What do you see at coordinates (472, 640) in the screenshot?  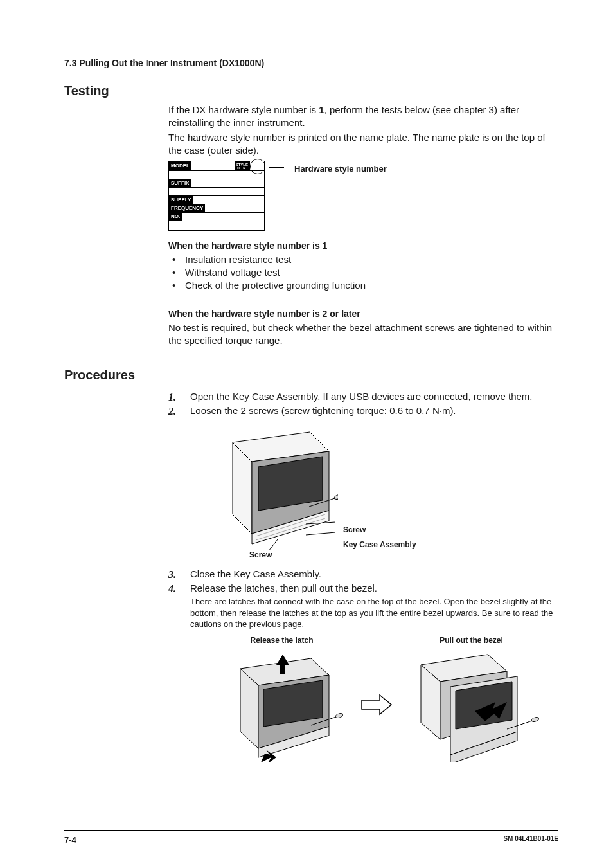 I see `caption-pull-out-bezel: Pull out the bezel` at bounding box center [472, 640].